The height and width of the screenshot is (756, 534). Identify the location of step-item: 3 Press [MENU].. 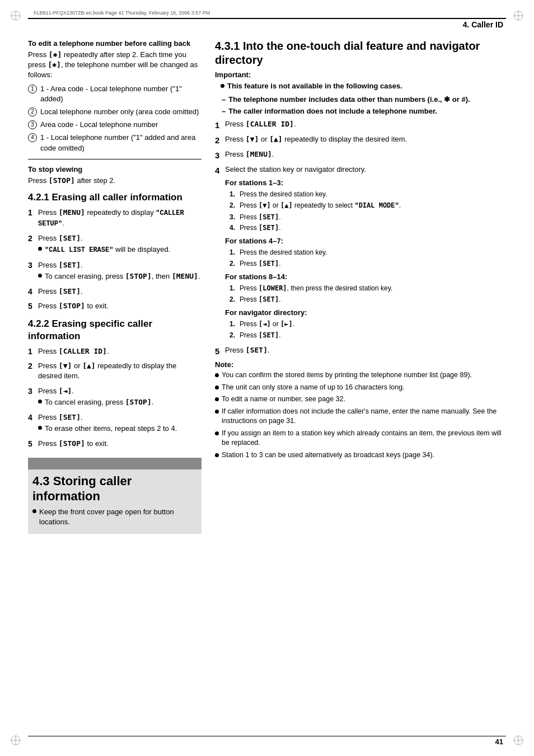
(360, 156).